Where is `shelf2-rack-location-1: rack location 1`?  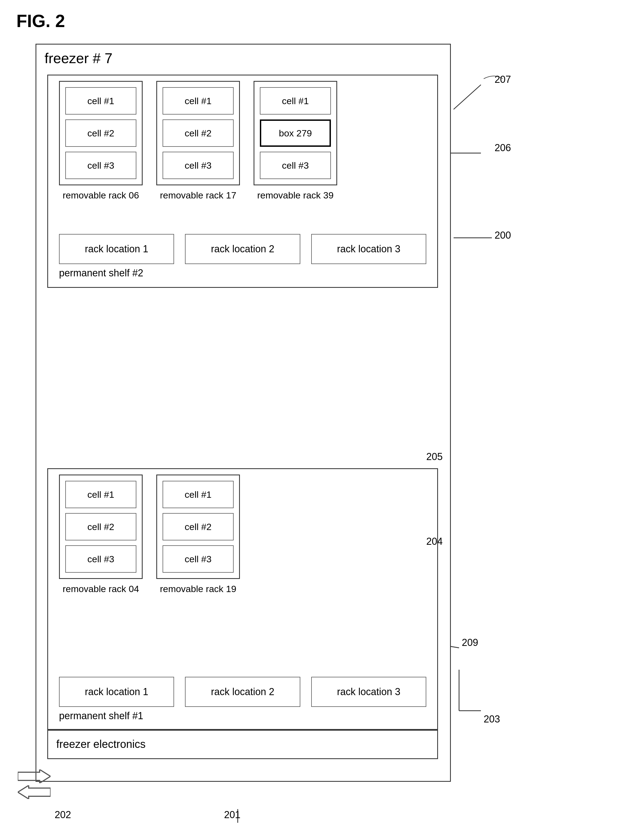
shelf2-rack-location-1: rack location 1 is located at coordinates (117, 249).